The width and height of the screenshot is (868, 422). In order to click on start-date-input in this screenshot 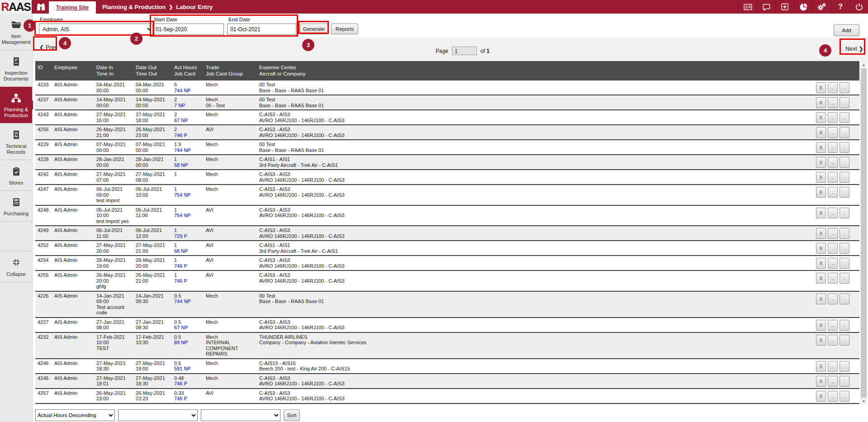, I will do `click(188, 29)`.